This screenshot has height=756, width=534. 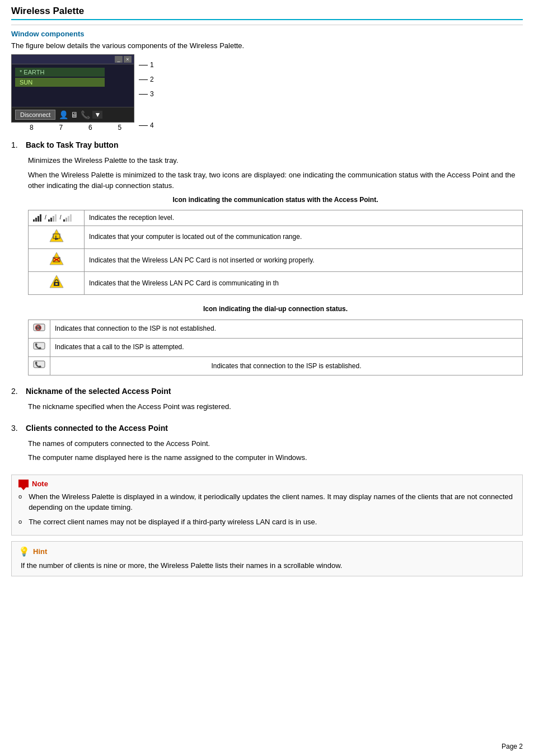 What do you see at coordinates (57, 236) in the screenshot?
I see `warn-svg: !` at bounding box center [57, 236].